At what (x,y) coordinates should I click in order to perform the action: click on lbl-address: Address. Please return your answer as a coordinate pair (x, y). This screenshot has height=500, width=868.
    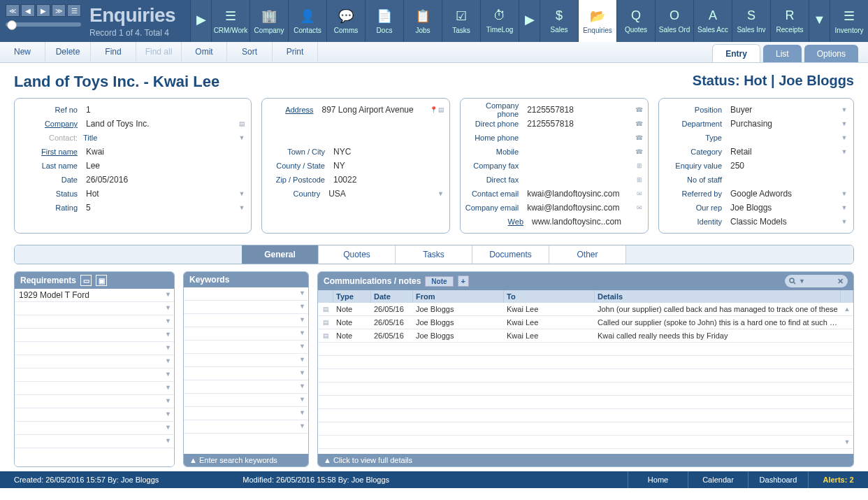
    Looking at the image, I should click on (293, 110).